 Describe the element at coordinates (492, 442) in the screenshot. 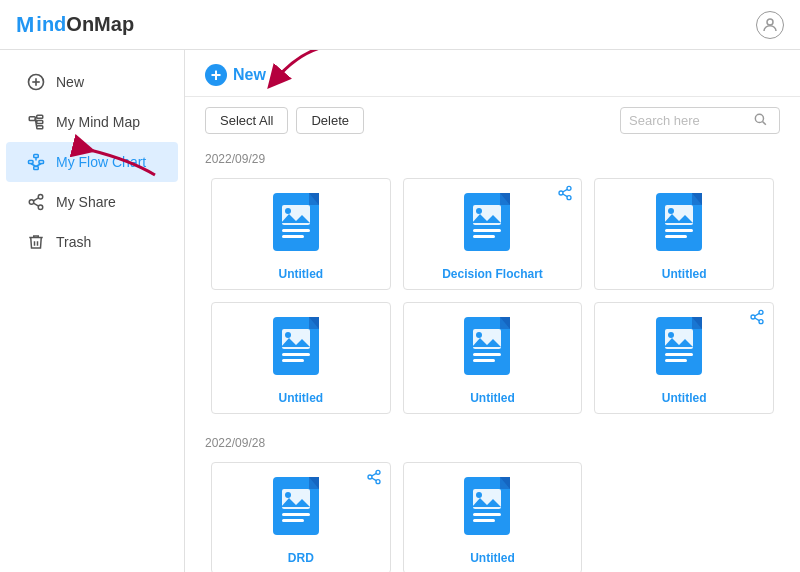

I see `section-date-2: 2022/09/28` at that location.